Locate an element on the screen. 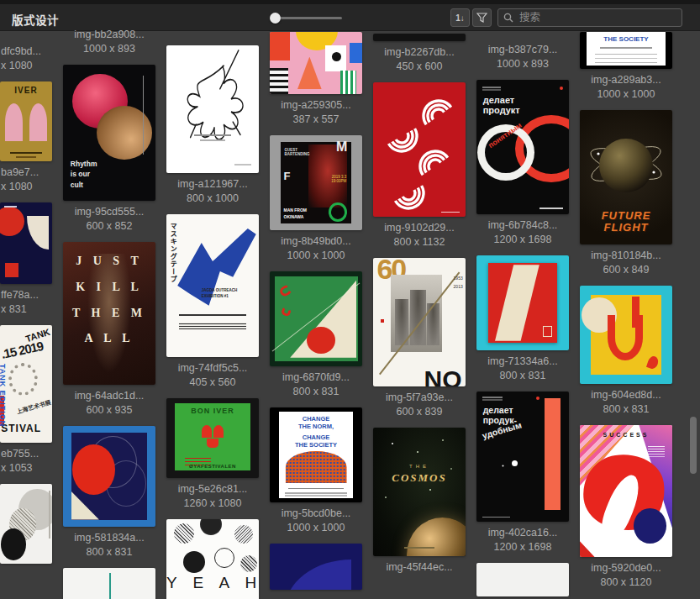  thumbnail-size-slider is located at coordinates (308, 17).